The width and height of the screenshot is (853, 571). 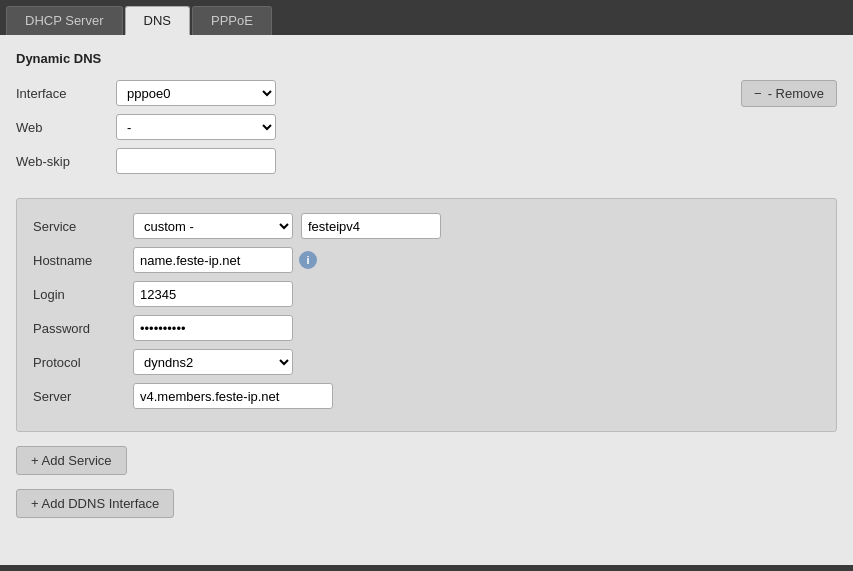 What do you see at coordinates (95, 504) in the screenshot?
I see `add-ddns-interface-button: + Add DDNS Interface` at bounding box center [95, 504].